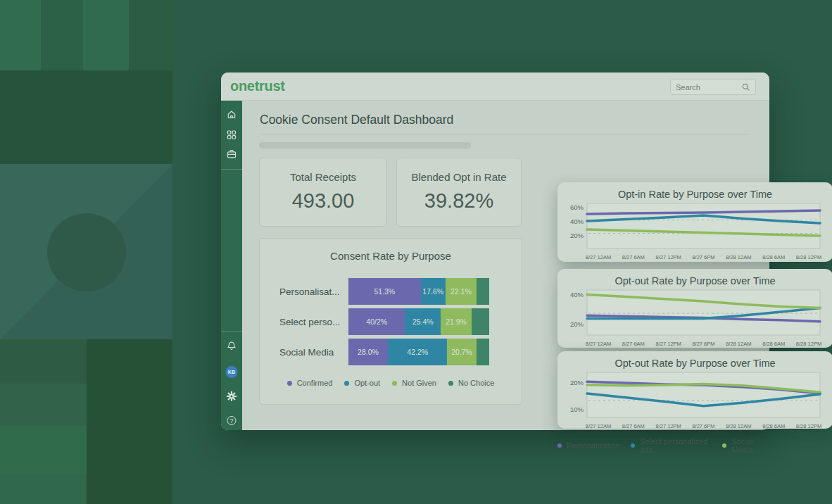 This screenshot has width=832, height=504. I want to click on bar-segment: 21.9%, so click(456, 322).